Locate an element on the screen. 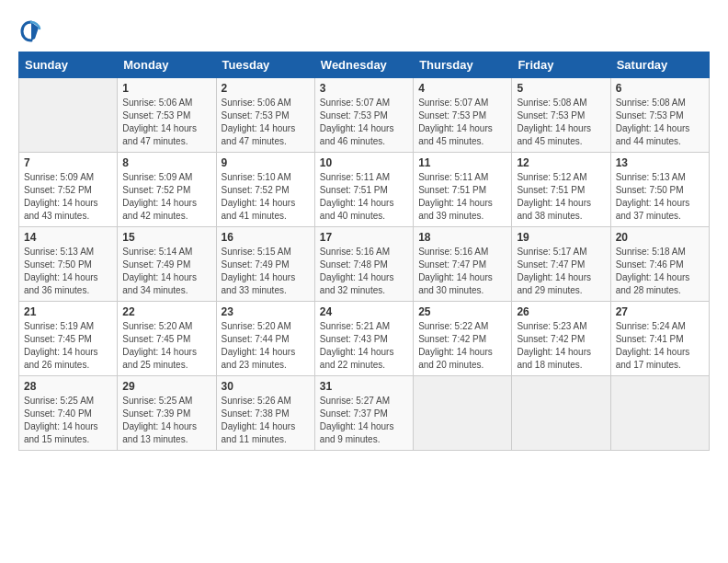  day-info: Sunrise: 5:16 AMSunset: 7:47 PMDaylight:… is located at coordinates (462, 271).